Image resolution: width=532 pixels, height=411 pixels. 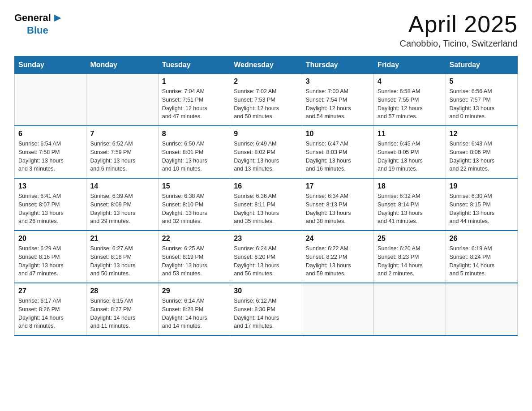 What do you see at coordinates (266, 204) in the screenshot?
I see `calendar-cell: 16Sunrise: 6:36 AM Sunset: 8:11 PM Dayli…` at bounding box center [266, 204].